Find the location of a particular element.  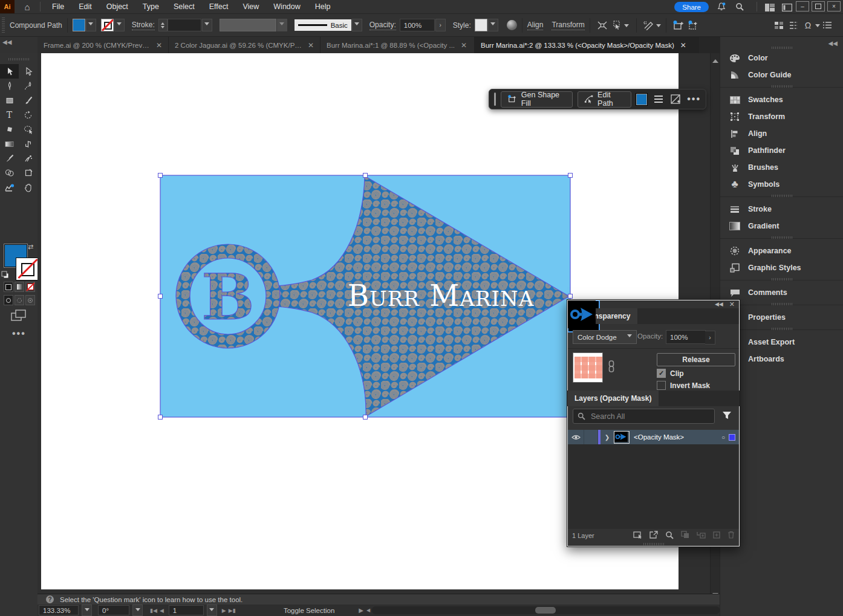

question-mark-icon: ? is located at coordinates (50, 600).